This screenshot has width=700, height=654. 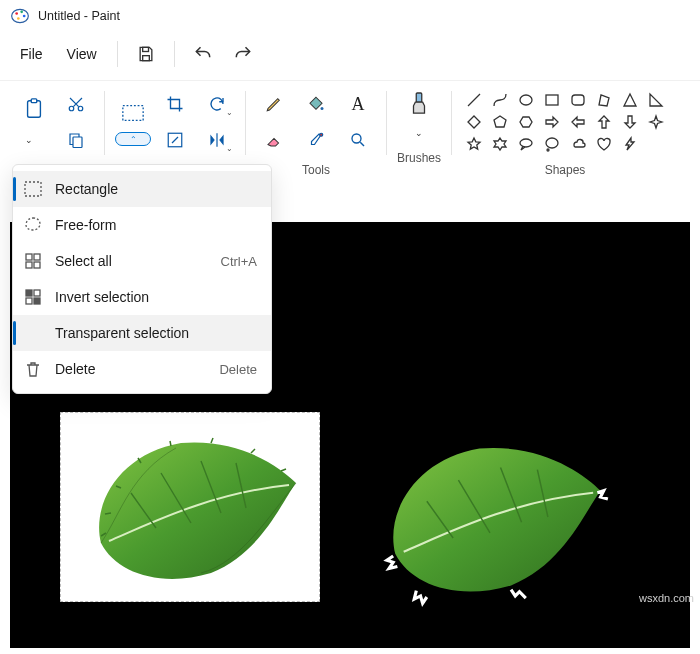 What do you see at coordinates (191, 508) in the screenshot?
I see `leaf-image-selected` at bounding box center [191, 508].